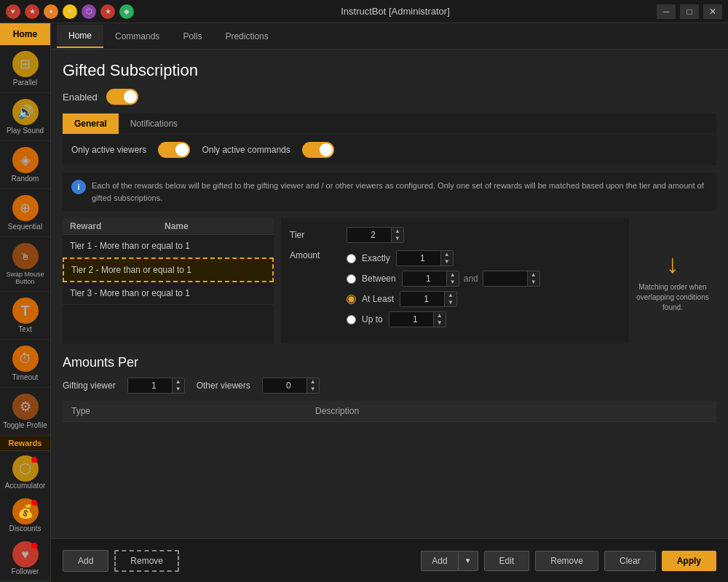 The image size is (728, 582). Describe the element at coordinates (534, 275) in the screenshot. I see `between-to-up: ▲` at that location.